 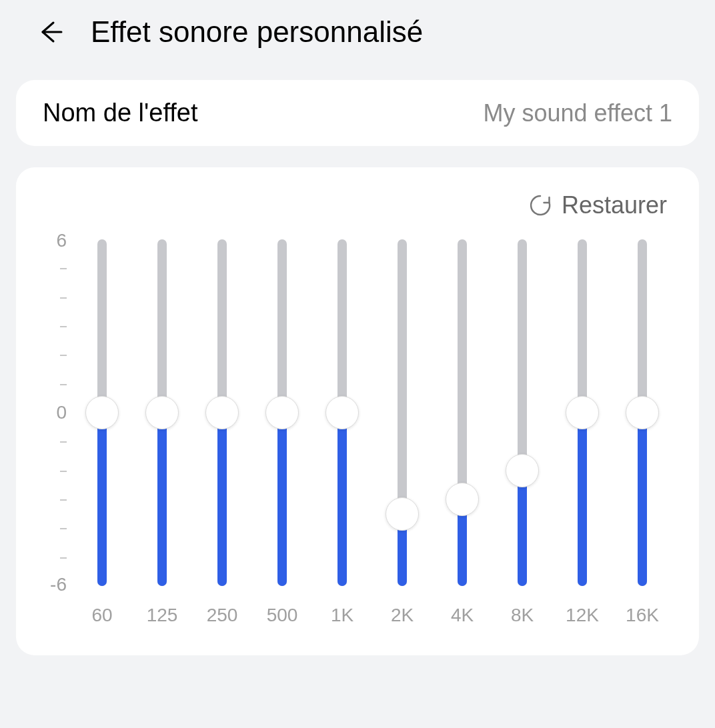 I want to click on eq-slider: 4K, so click(x=462, y=433).